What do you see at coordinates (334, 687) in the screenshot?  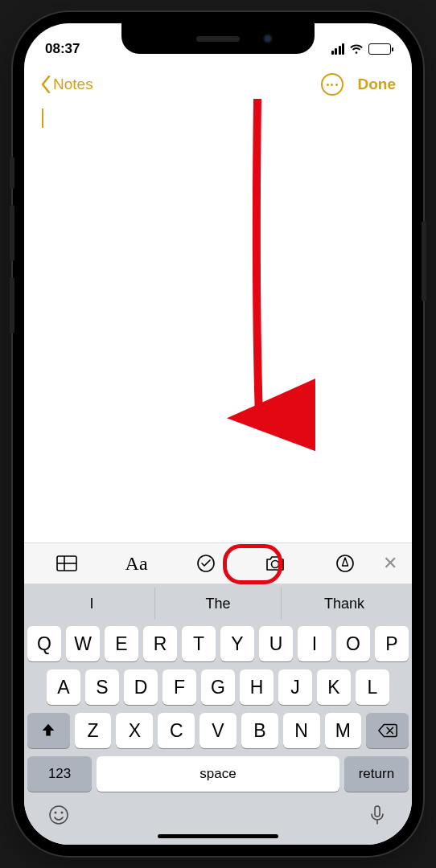 I see `key-k: K` at bounding box center [334, 687].